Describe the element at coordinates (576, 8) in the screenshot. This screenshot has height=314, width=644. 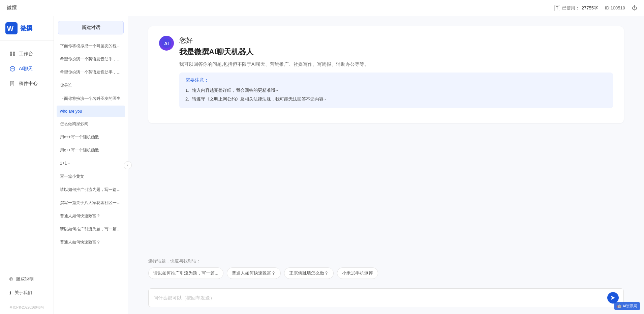
I see `topbar-usage: T 已使用： 27755字` at that location.